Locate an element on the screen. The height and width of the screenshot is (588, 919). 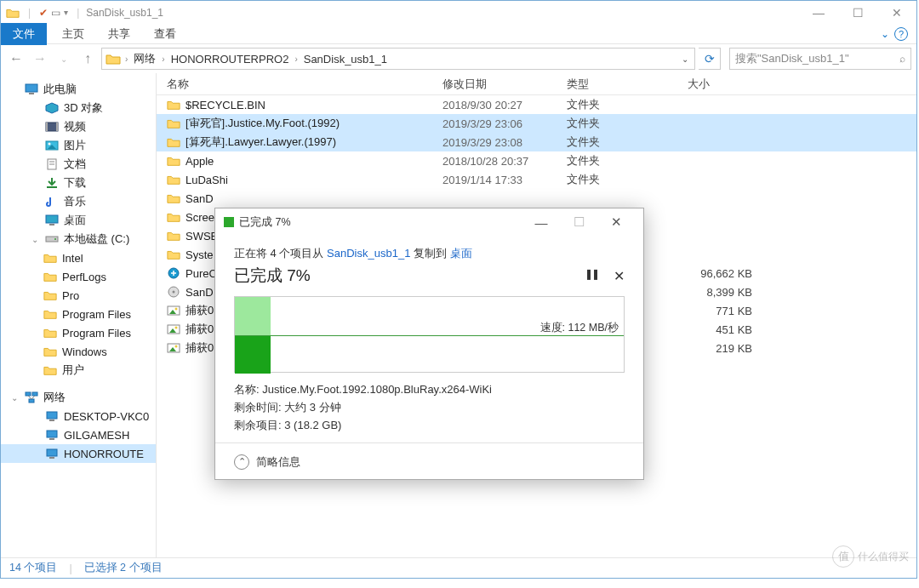
col-date: 修改日期 is located at coordinates (494, 85).